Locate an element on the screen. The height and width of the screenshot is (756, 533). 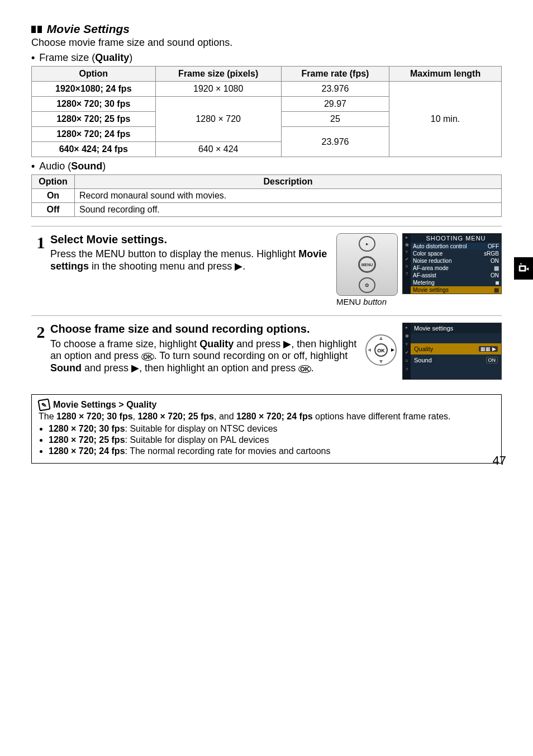
step-2-title: Choose frame size and sound recording op… is located at coordinates (204, 329).